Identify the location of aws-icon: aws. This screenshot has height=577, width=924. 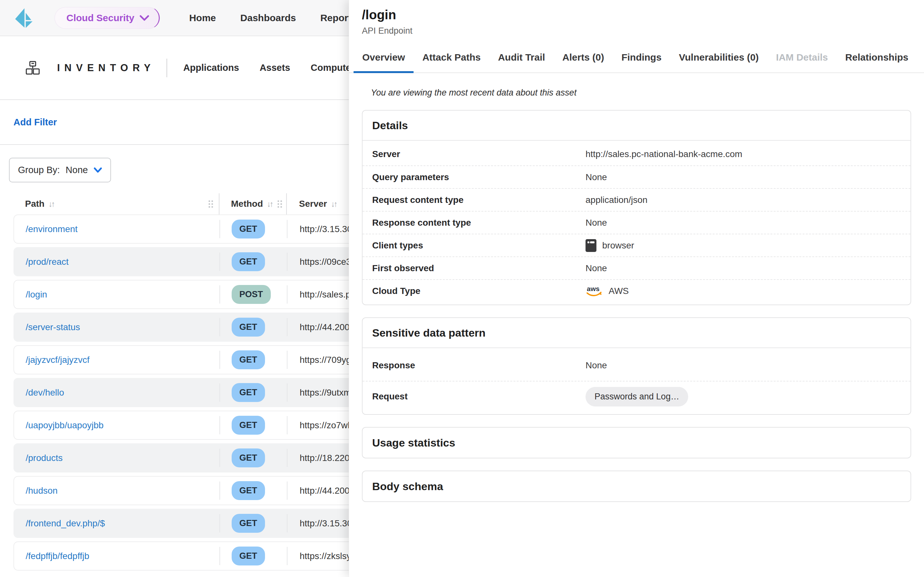
(594, 291).